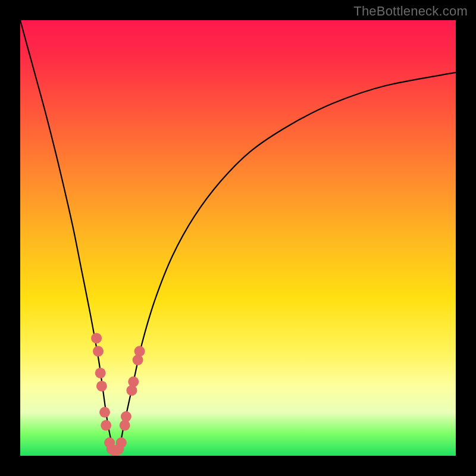 This screenshot has width=476, height=476. What do you see at coordinates (118, 394) in the screenshot?
I see `highlight-dots` at bounding box center [118, 394].